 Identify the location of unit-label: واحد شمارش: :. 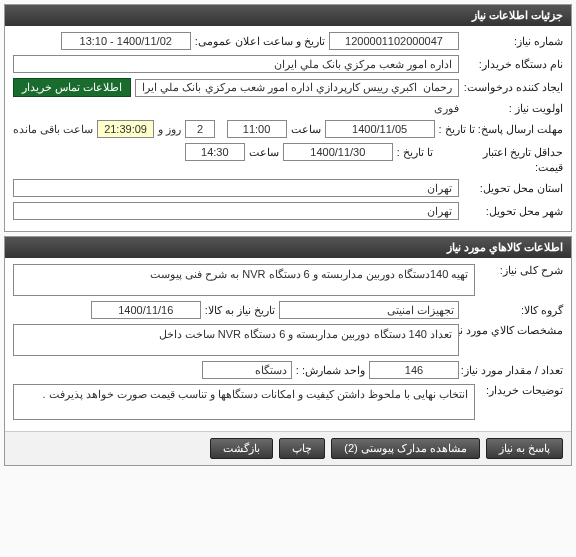
(330, 370).